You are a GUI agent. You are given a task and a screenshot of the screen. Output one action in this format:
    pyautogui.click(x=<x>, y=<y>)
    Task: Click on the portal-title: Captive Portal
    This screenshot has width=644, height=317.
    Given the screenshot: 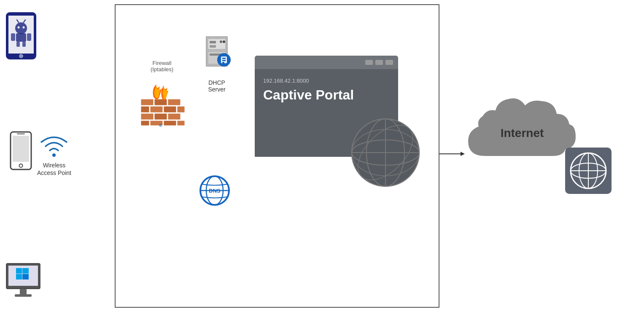 What is the action you would take?
    pyautogui.click(x=326, y=95)
    